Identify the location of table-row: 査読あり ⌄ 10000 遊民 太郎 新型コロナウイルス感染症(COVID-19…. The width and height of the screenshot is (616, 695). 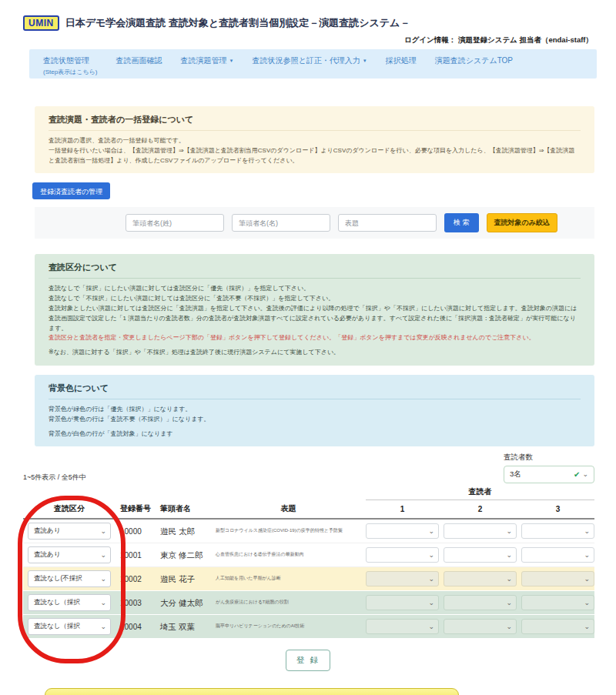
(309, 531).